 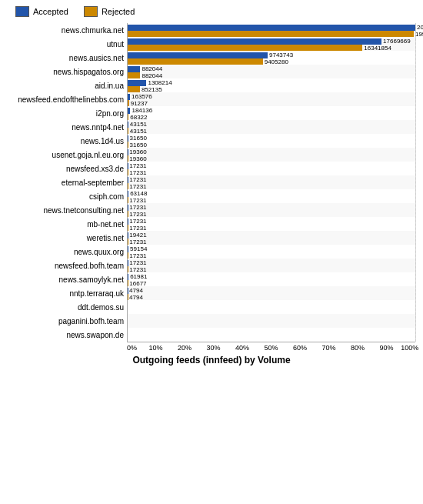 What do you see at coordinates (271, 252) in the screenshot?
I see `bar-row: 5915417231` at bounding box center [271, 252].